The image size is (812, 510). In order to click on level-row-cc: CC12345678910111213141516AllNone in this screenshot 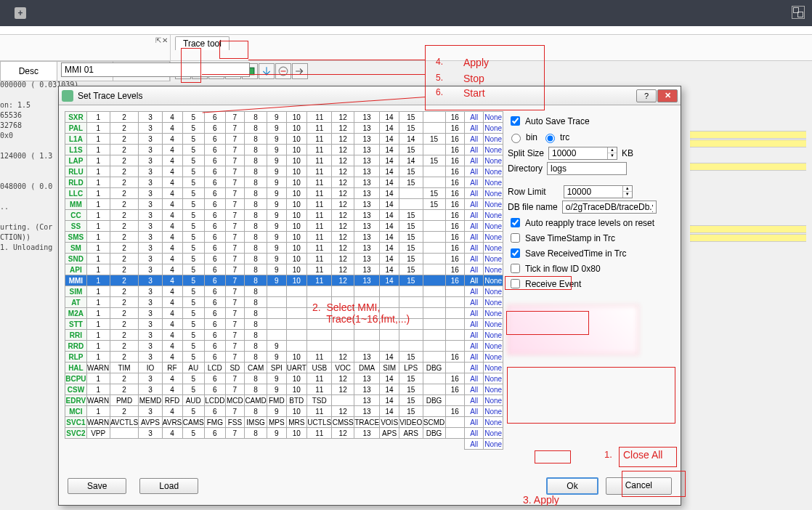, I will do `click(285, 215)`.